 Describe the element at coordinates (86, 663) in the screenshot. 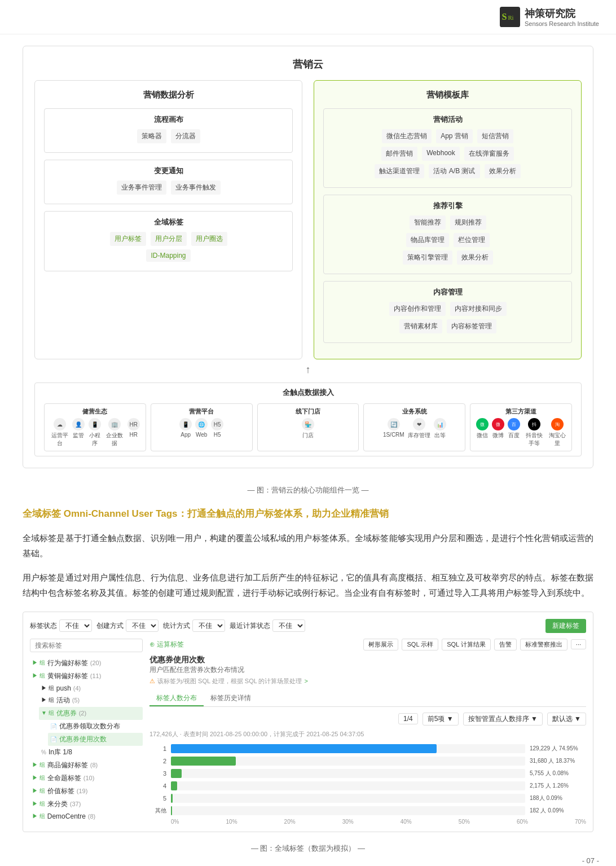

I see `tree-item-behavior-tags: ▶ 组 行为偏好标签 (20)` at that location.